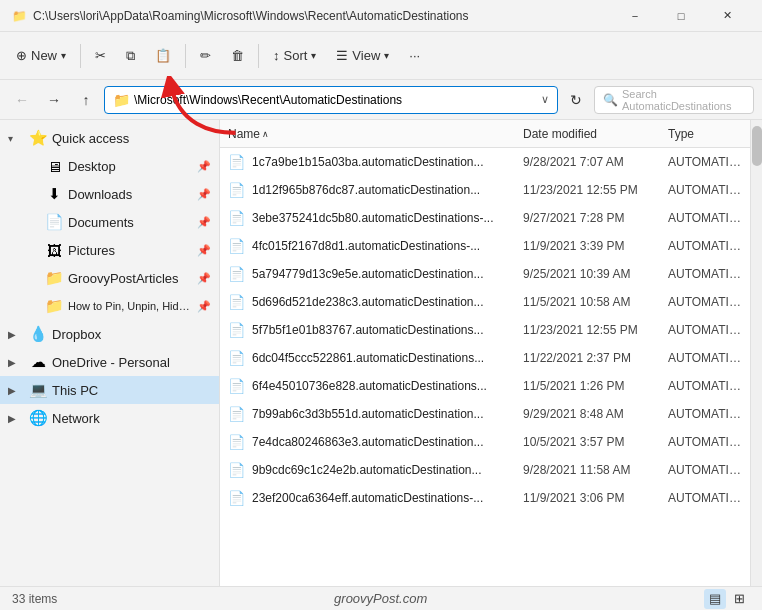 Image resolution: width=762 pixels, height=610 pixels. What do you see at coordinates (681, 16) in the screenshot?
I see `maximize-button: □` at bounding box center [681, 16].